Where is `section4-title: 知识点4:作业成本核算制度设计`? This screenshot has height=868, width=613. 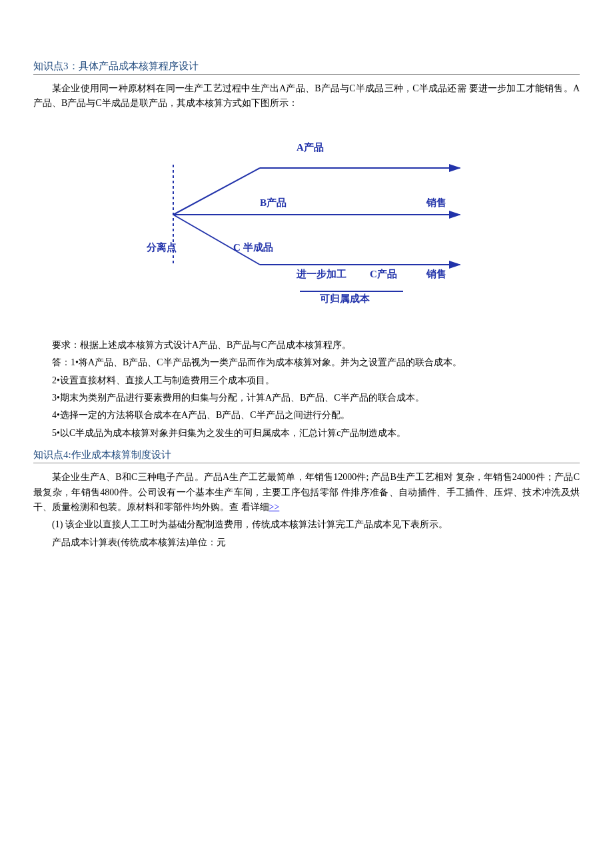 section4-title: 知识点4:作业成本核算制度设计 is located at coordinates (306, 456).